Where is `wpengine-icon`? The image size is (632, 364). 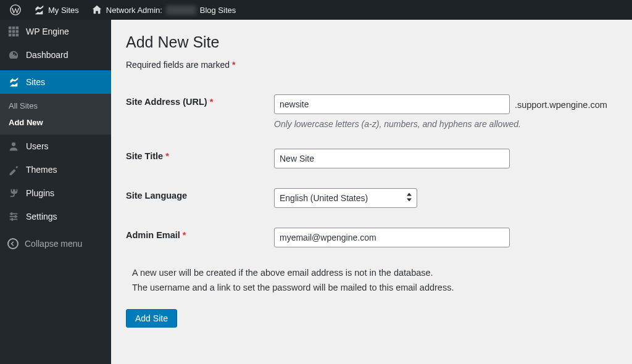 wpengine-icon is located at coordinates (14, 31).